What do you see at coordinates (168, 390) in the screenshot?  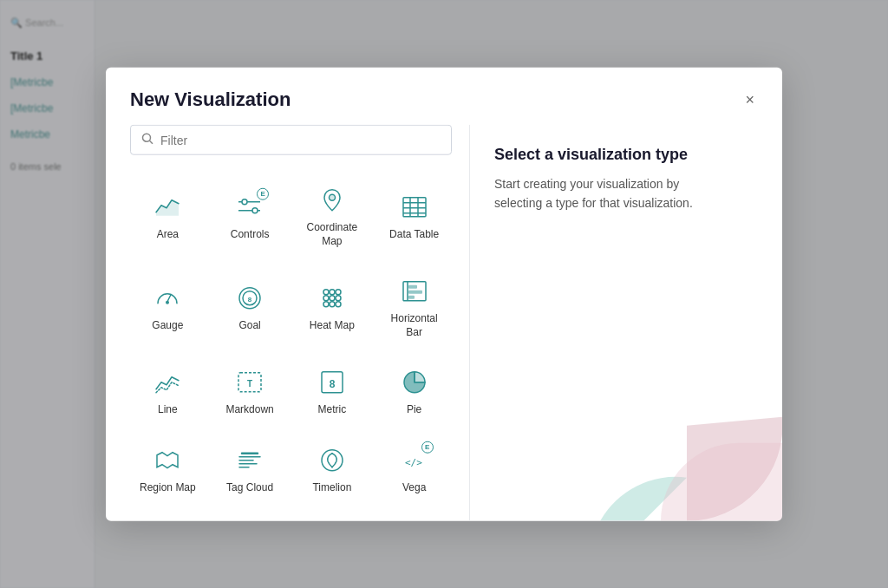 I see `viz-type-line: Line` at bounding box center [168, 390].